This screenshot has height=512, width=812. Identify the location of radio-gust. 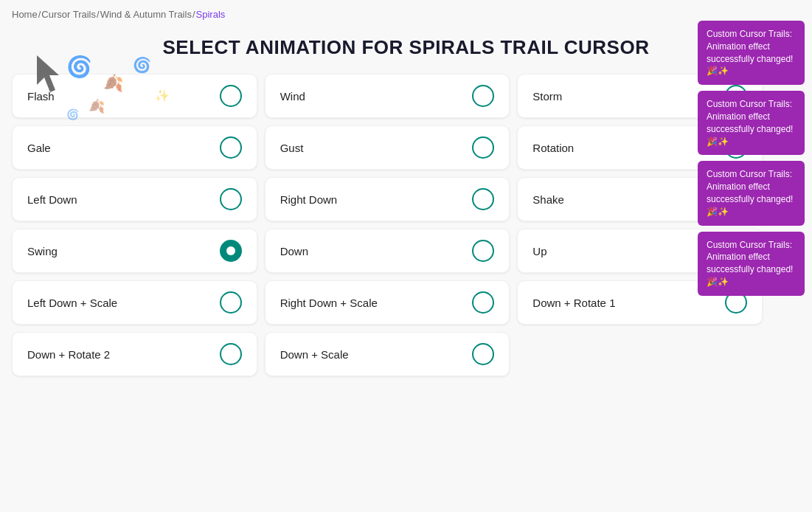
(483, 148).